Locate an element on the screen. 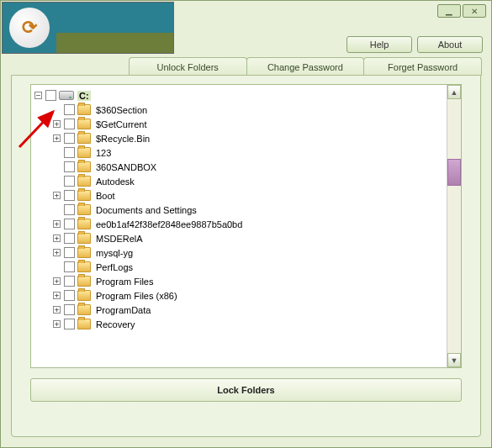 The height and width of the screenshot is (448, 492). tree-node-label: MSDERelA is located at coordinates (119, 239).